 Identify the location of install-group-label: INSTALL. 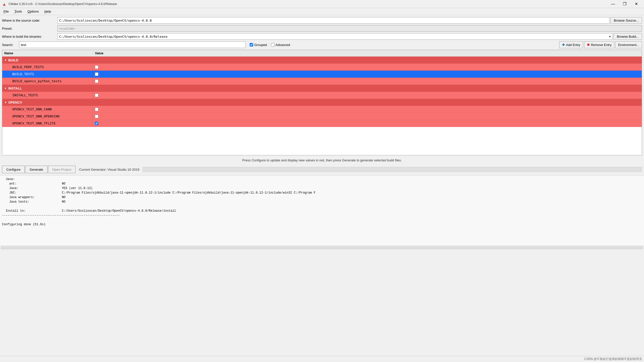
(15, 88).